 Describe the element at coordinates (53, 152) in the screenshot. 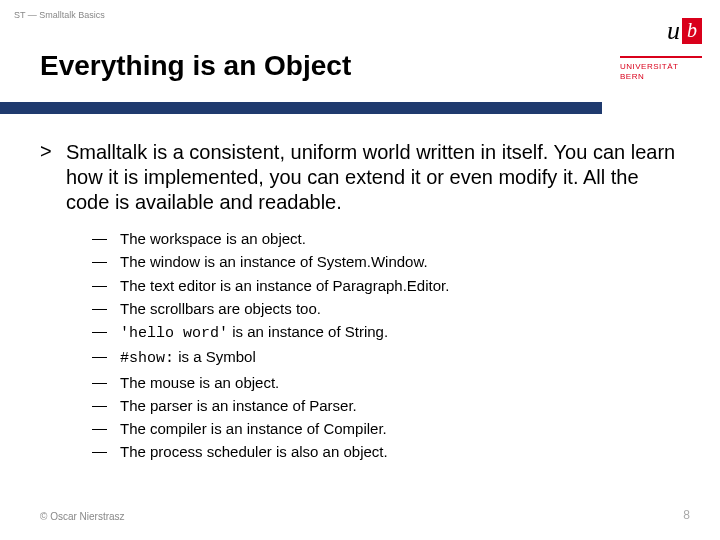

I see `main-marker: >` at that location.